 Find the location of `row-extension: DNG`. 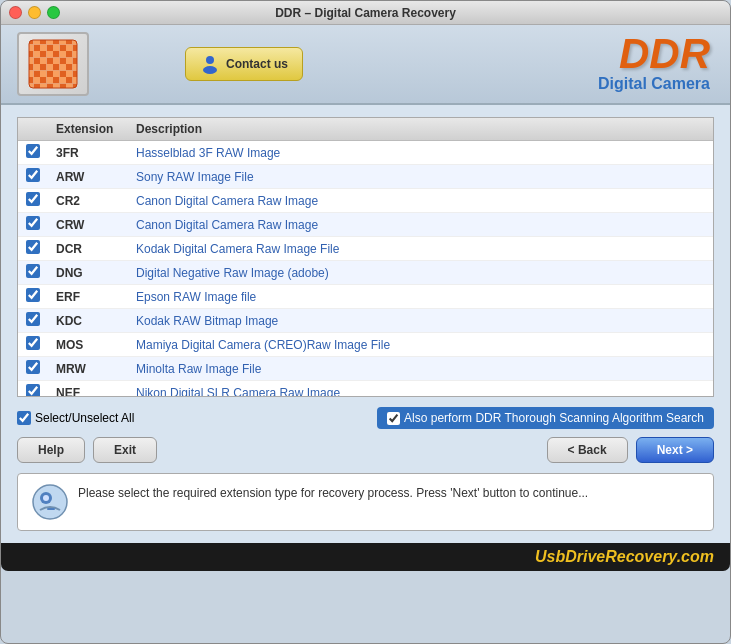

row-extension: DNG is located at coordinates (88, 273).